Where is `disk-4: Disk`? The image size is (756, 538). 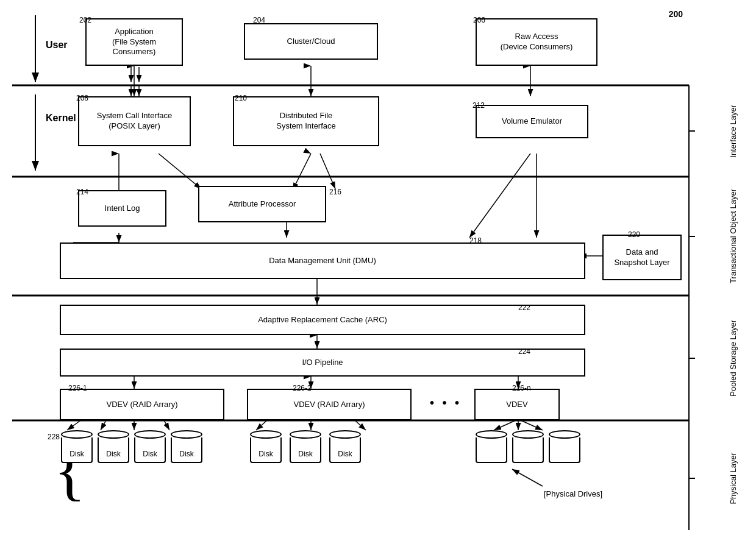
disk-4: Disk is located at coordinates (187, 447).